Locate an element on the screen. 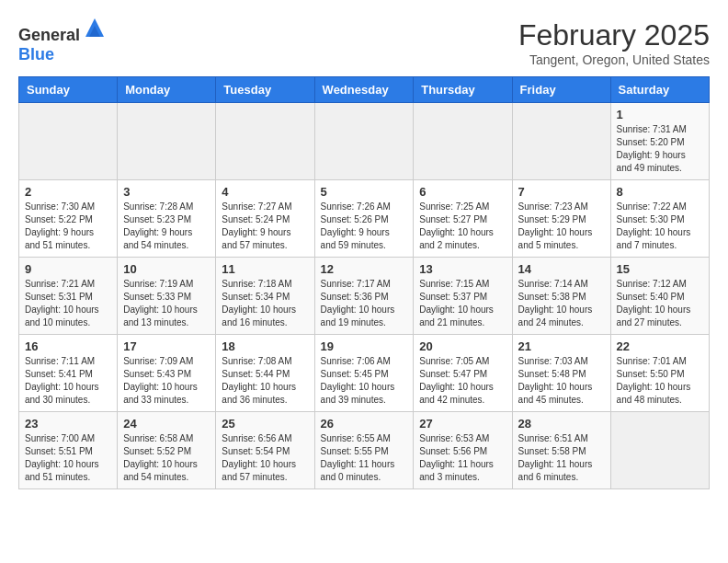 This screenshot has height=563, width=728. day-number: 11 is located at coordinates (265, 269).